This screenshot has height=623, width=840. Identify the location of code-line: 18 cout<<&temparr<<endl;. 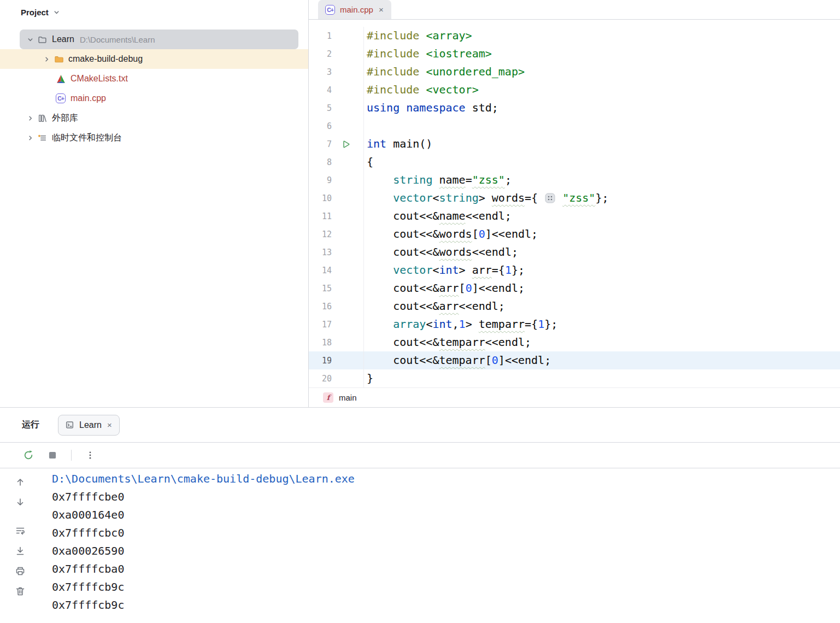
(574, 342).